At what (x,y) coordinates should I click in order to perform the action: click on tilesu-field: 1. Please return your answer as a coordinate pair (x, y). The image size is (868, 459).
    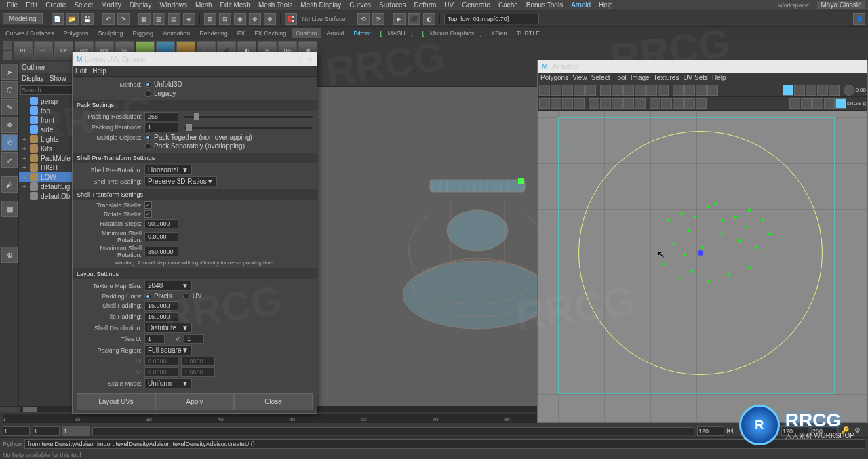
    Looking at the image, I should click on (155, 339).